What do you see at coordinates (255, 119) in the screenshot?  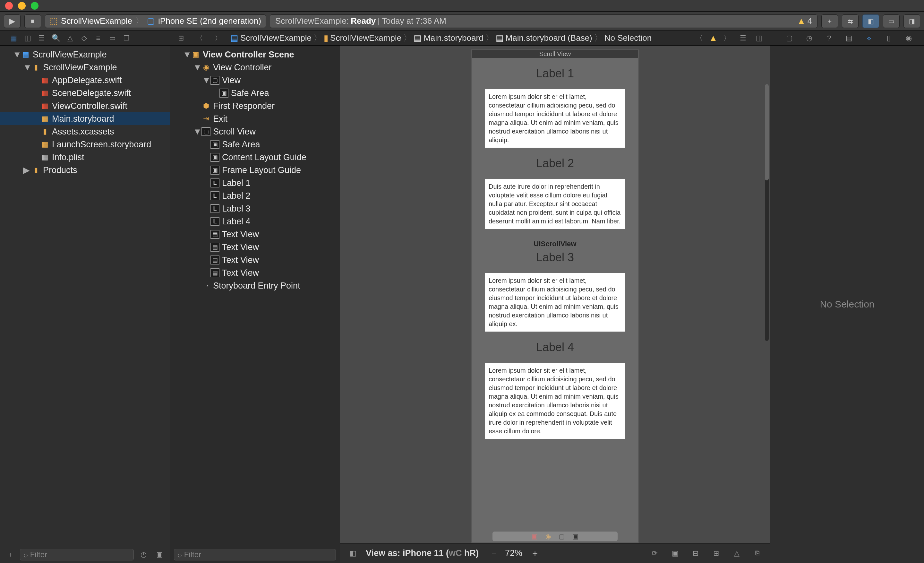 I see `outline-exit: ⇥Exit` at bounding box center [255, 119].